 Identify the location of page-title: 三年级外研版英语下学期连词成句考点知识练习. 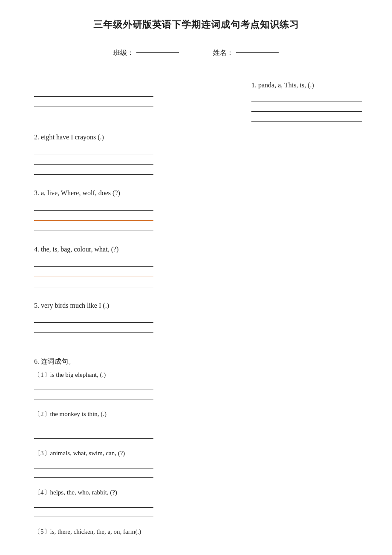
(196, 25).